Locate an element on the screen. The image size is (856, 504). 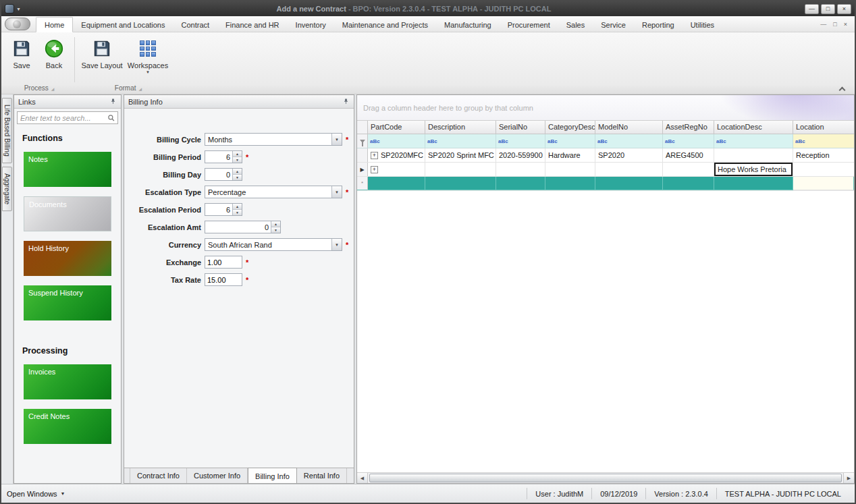
side-tab-life-based-billing: Life Based Billing is located at coordinates (7, 131).